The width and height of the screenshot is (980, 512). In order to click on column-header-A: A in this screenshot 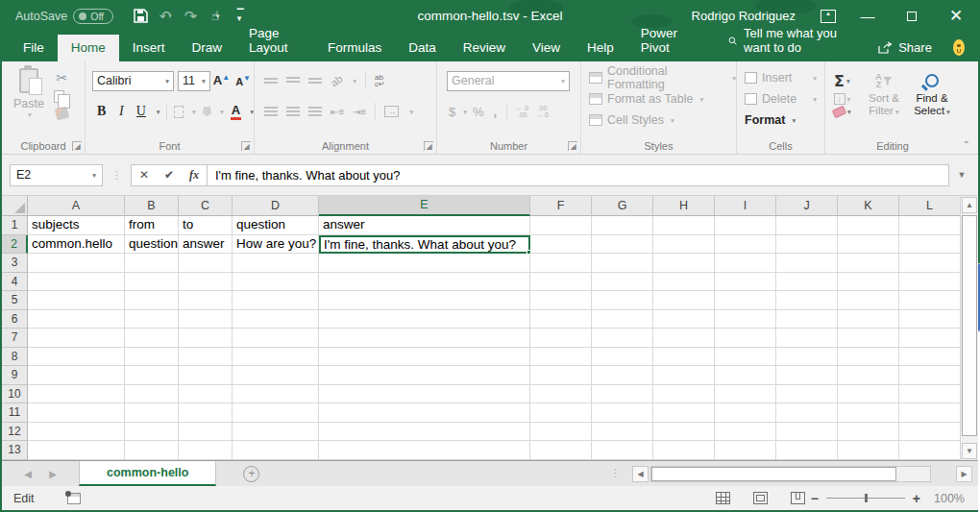, I will do `click(77, 206)`.